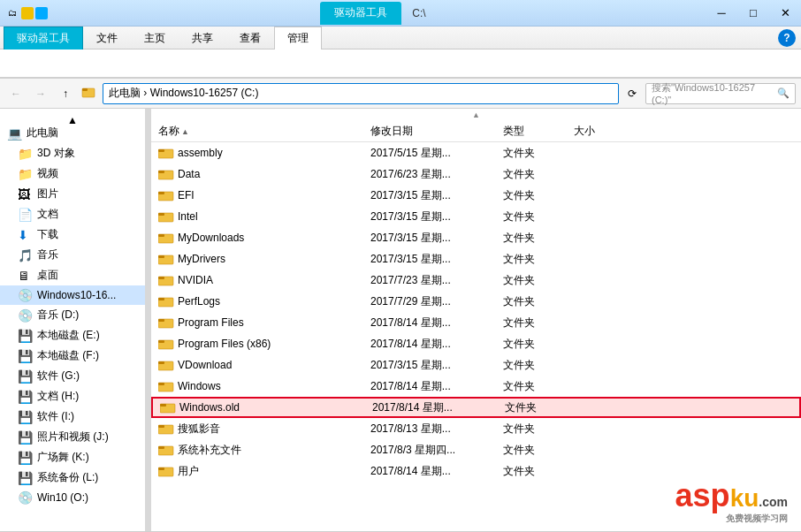 This screenshot has height=532, width=801. What do you see at coordinates (298, 38) in the screenshot?
I see `tab-manage: 管理` at bounding box center [298, 38].